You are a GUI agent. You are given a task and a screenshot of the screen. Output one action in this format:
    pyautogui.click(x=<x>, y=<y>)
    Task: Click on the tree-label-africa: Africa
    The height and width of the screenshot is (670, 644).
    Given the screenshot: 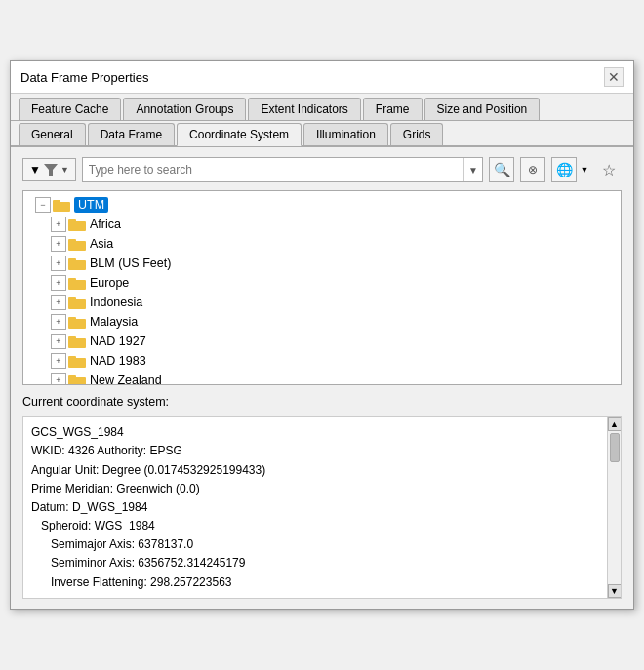 What is the action you would take?
    pyautogui.click(x=105, y=224)
    